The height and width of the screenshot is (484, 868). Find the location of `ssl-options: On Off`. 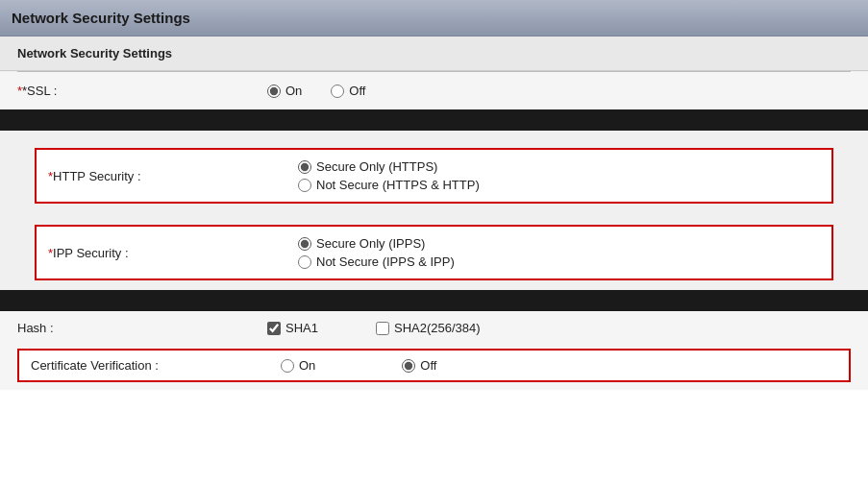

ssl-options: On Off is located at coordinates (316, 90).